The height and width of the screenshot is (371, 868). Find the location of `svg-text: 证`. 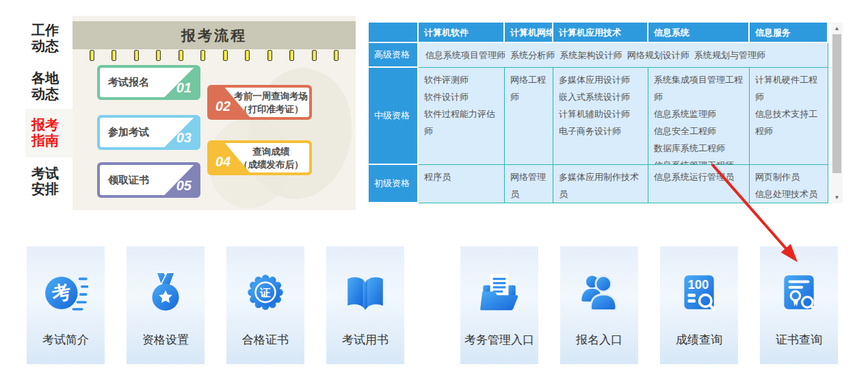

svg-text: 证 is located at coordinates (265, 293).